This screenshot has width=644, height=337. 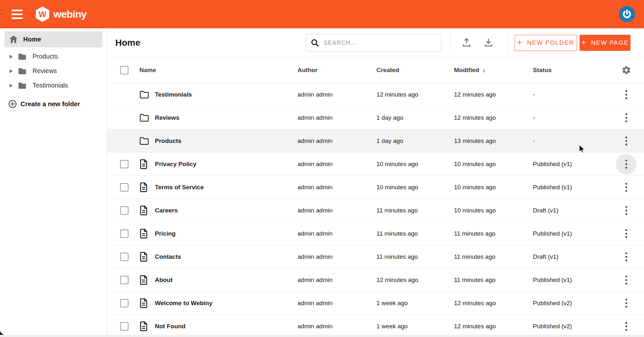 I want to click on new-folder-button: + NEW FOLDER, so click(x=546, y=43).